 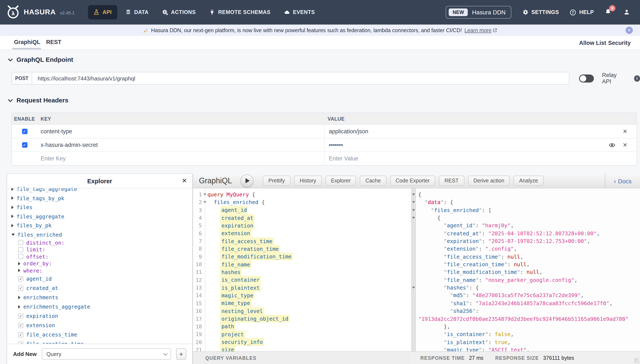 I want to click on query-line: is_container, so click(x=309, y=280).